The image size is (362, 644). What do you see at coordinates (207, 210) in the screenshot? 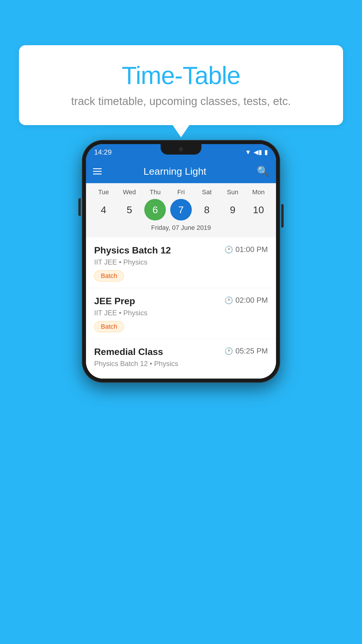
I see `day-8: 8` at bounding box center [207, 210].